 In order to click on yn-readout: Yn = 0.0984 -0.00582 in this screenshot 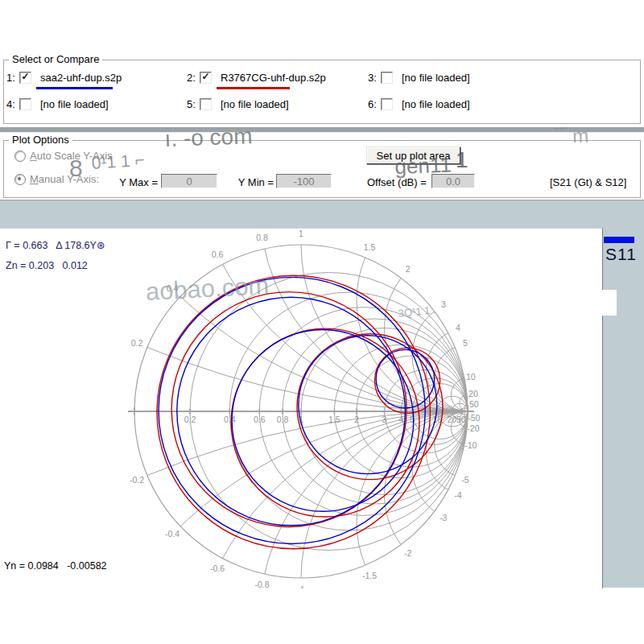, I will do `click(56, 566)`.